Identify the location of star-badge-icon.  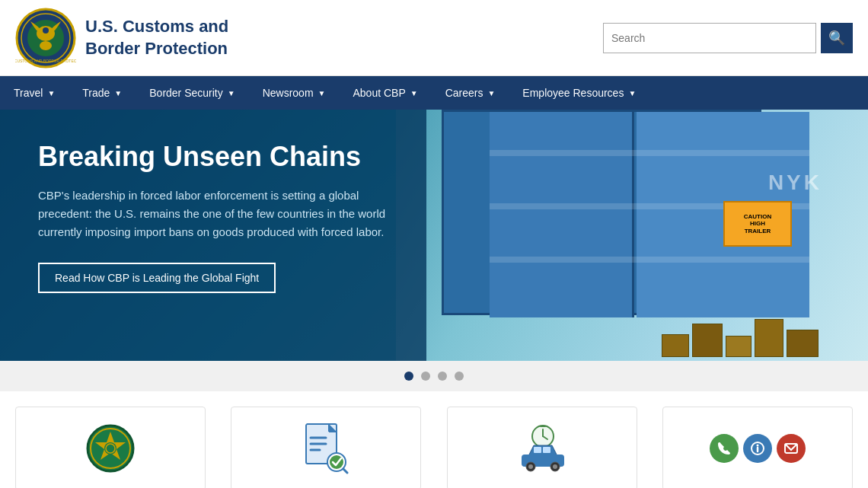
(110, 448).